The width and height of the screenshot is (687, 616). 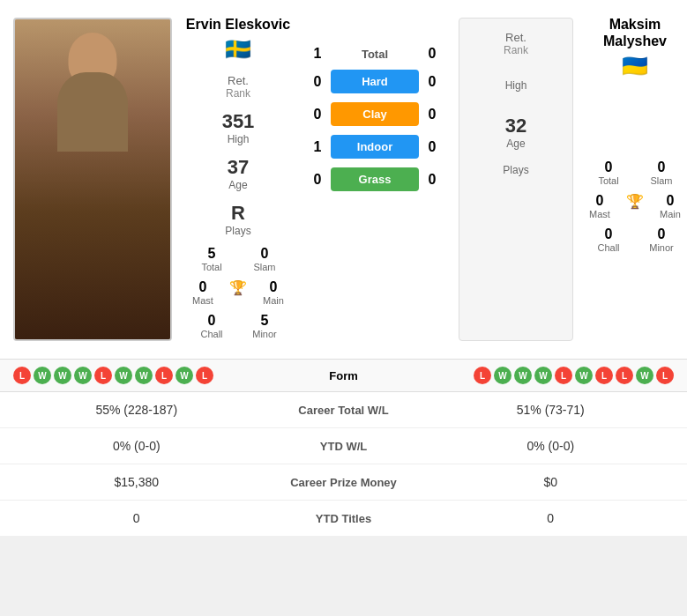 What do you see at coordinates (238, 180) in the screenshot?
I see `left-player-info: Ervin Eleskovic 🇸🇪 Ret. Rank 351 High 37…` at bounding box center [238, 180].